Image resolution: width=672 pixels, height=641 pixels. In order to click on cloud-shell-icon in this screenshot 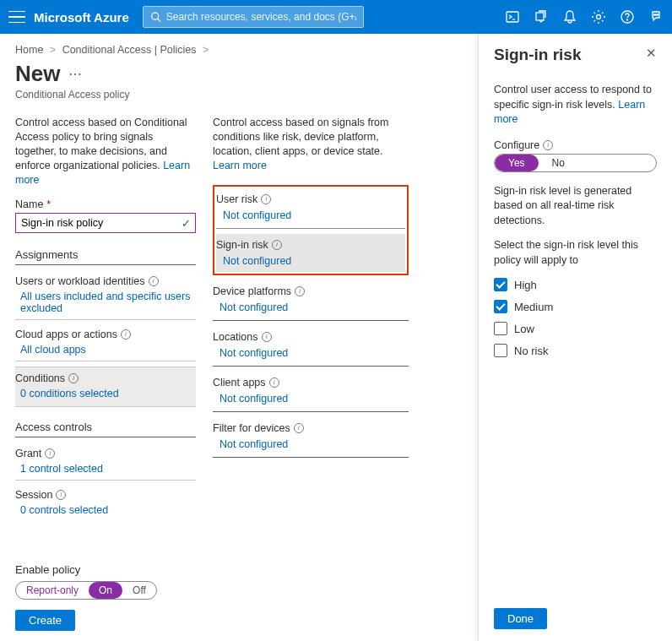, I will do `click(512, 17)`.